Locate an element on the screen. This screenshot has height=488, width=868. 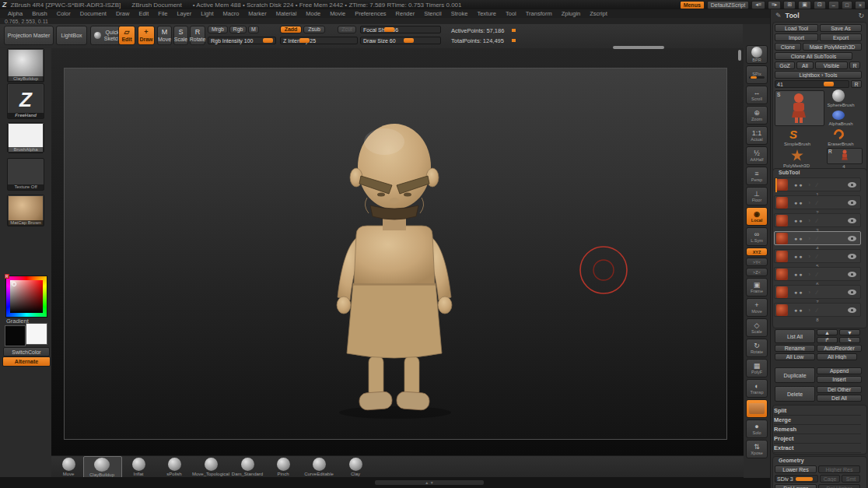
simplebrush-tool: S is located at coordinates (793, 134).